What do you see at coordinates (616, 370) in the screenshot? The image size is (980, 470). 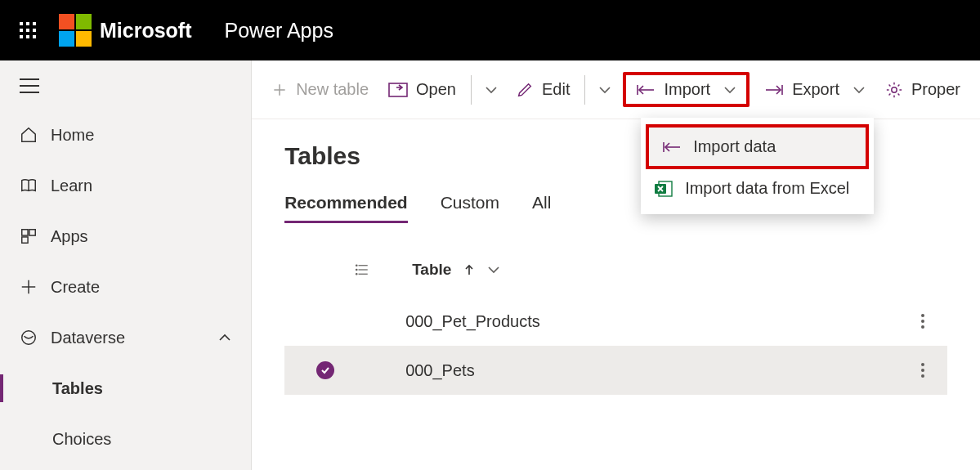 I see `table-row: 000_Pets` at bounding box center [616, 370].